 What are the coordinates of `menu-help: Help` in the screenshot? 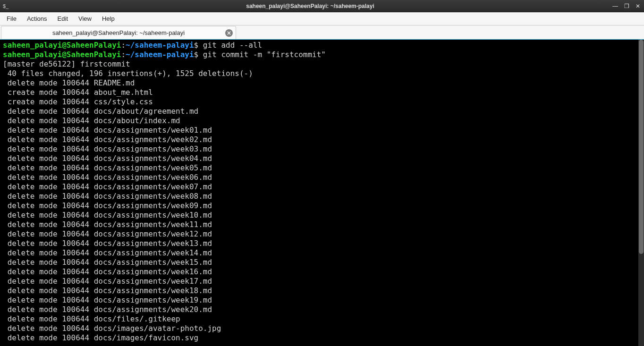 It's located at (109, 19).